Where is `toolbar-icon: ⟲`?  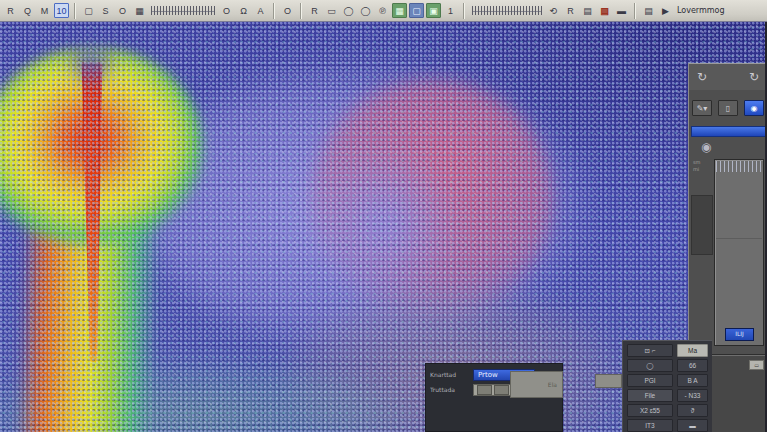
toolbar-icon: ⟲ is located at coordinates (554, 10).